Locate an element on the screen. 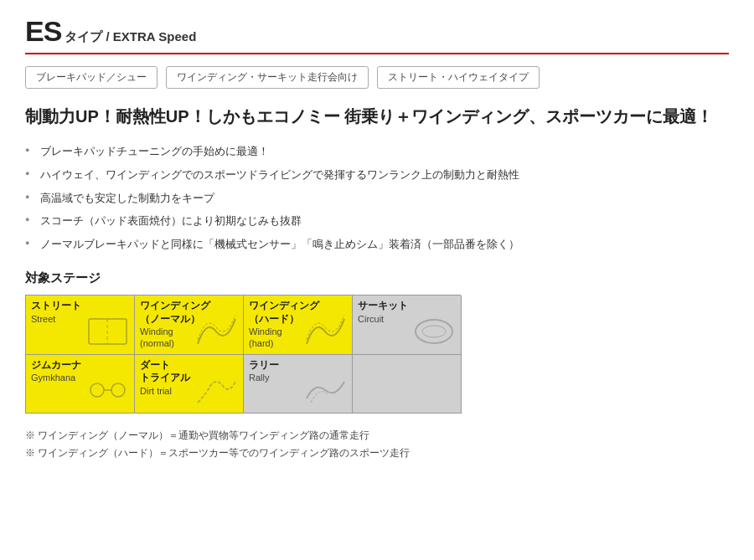 The image size is (754, 560). stage-cell-gymkhana: ジムカーナGymkhana is located at coordinates (80, 384).